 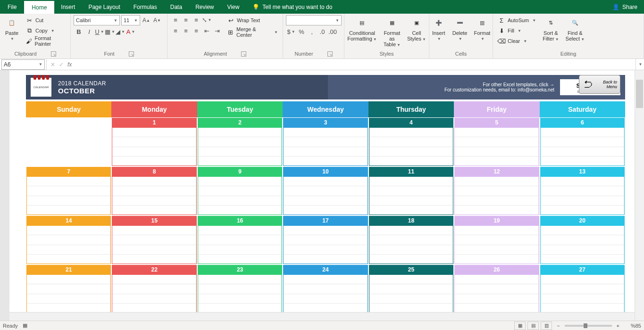 I want to click on cut-button: ✂Cut, so click(x=45, y=20).